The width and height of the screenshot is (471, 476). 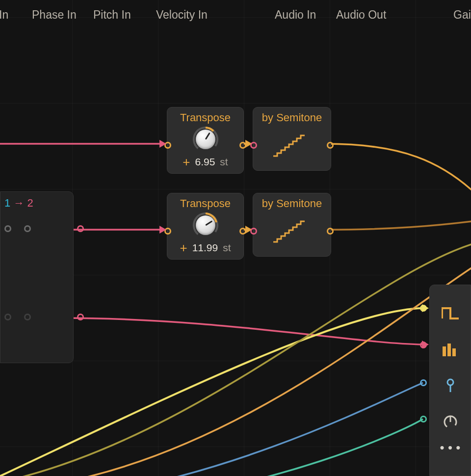 What do you see at coordinates (186, 162) in the screenshot?
I see `transpose1-plus-button: +` at bounding box center [186, 162].